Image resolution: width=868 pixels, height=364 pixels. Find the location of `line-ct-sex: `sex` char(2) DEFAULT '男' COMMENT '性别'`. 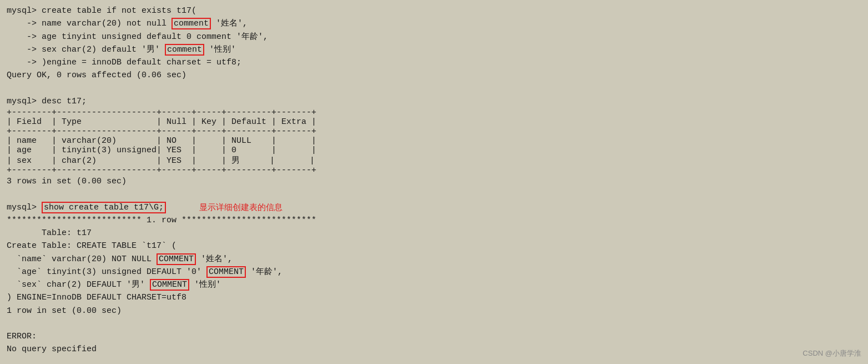

line-ct-sex: `sex` char(2) DEFAULT '男' COMMENT '性别' is located at coordinates (434, 285).